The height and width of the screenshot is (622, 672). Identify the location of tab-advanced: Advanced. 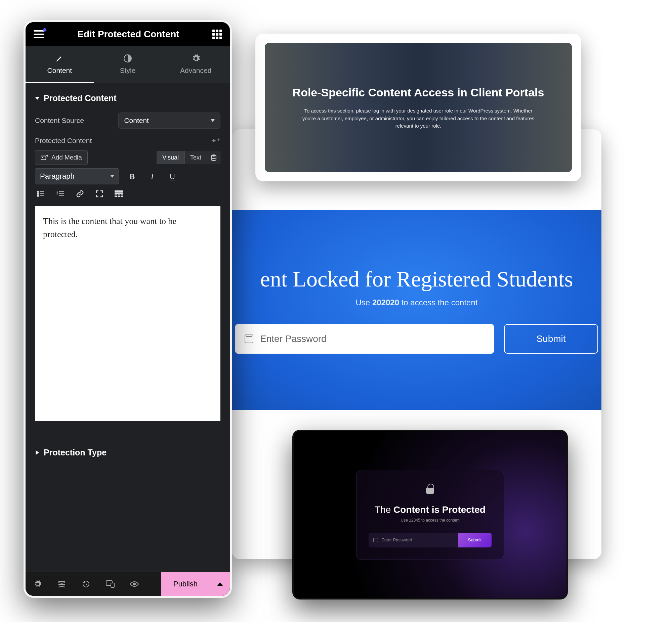
(196, 65).